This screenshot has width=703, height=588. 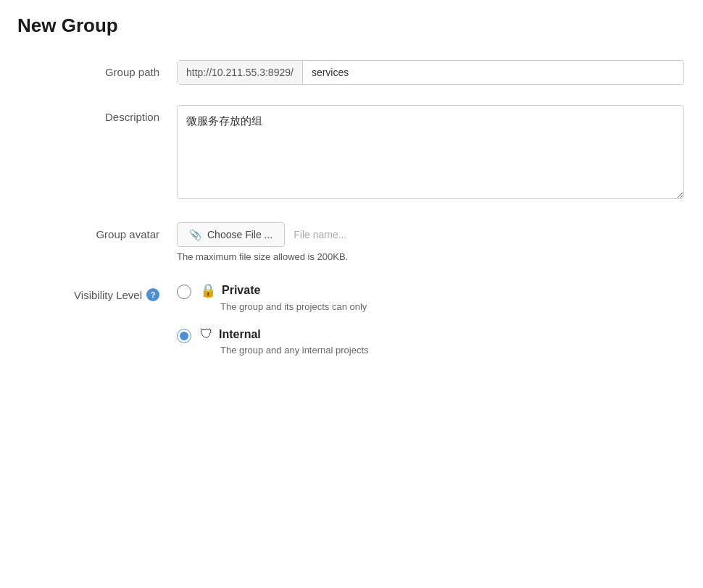 What do you see at coordinates (153, 295) in the screenshot?
I see `visibility-help-icon: ?` at bounding box center [153, 295].